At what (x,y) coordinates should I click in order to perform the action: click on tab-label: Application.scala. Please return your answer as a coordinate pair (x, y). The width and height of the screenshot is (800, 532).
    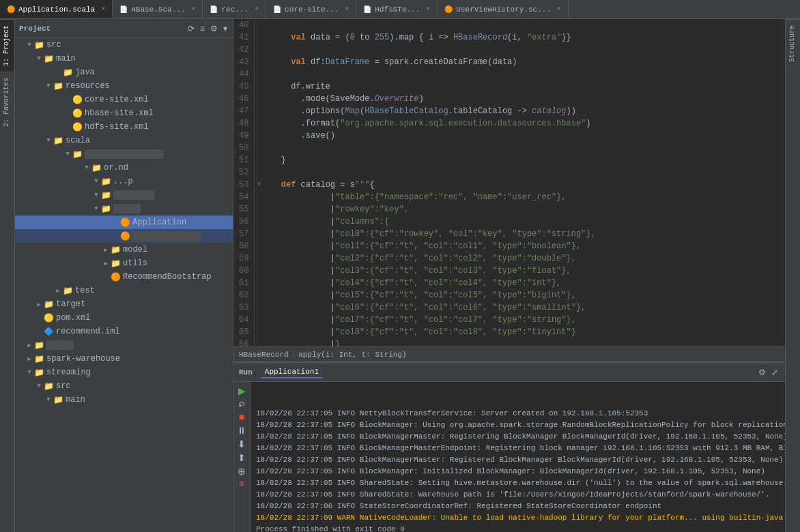
    Looking at the image, I should click on (57, 10).